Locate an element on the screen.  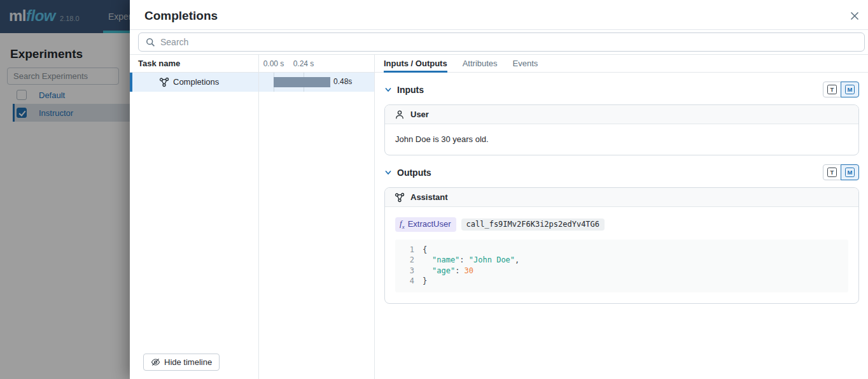
outputs-view-toggle: T M is located at coordinates (841, 172).